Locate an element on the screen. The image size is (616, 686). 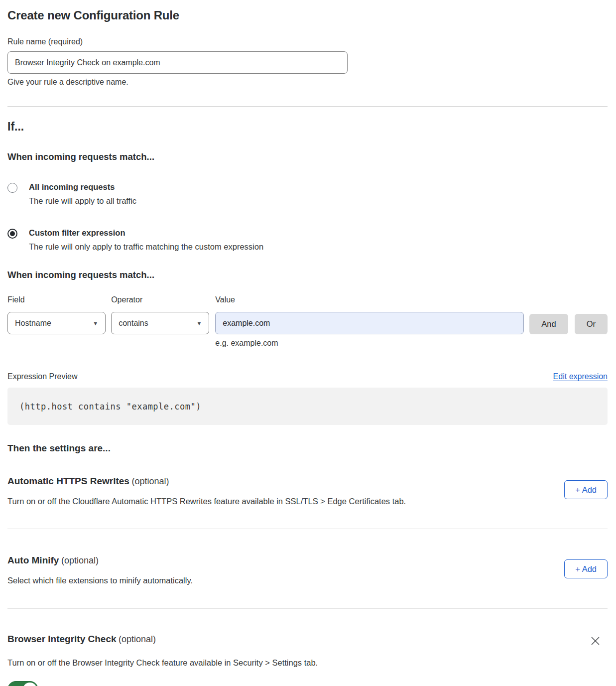
radio-option-all-incoming: All incoming requests The rule will appl… is located at coordinates (308, 194).